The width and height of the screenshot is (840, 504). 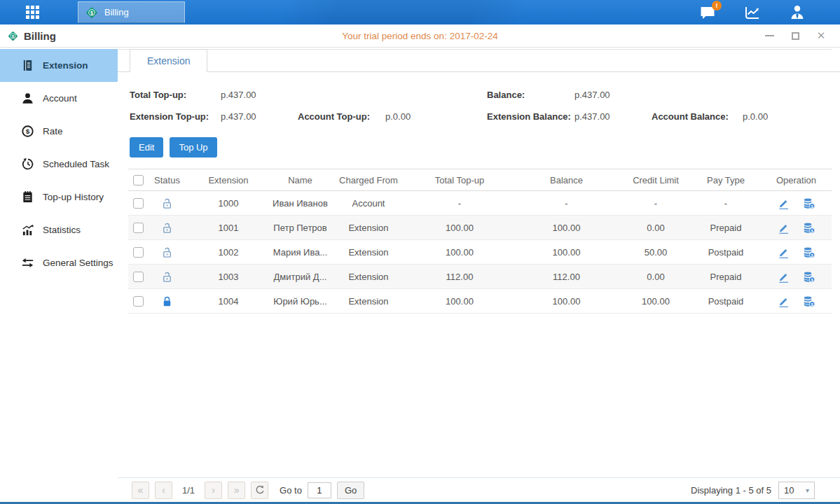 I want to click on sidebar: Extension Account $ Rate Scheduled Task, so click(x=59, y=274).